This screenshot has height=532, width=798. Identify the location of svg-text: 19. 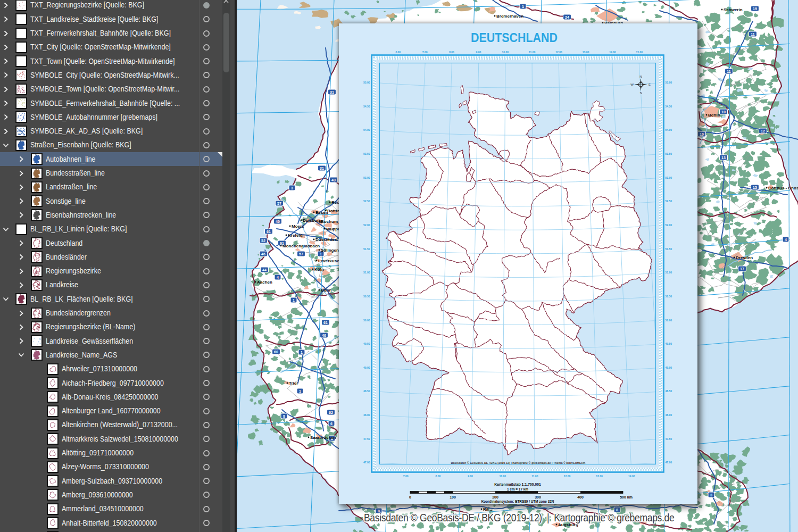
(755, 9).